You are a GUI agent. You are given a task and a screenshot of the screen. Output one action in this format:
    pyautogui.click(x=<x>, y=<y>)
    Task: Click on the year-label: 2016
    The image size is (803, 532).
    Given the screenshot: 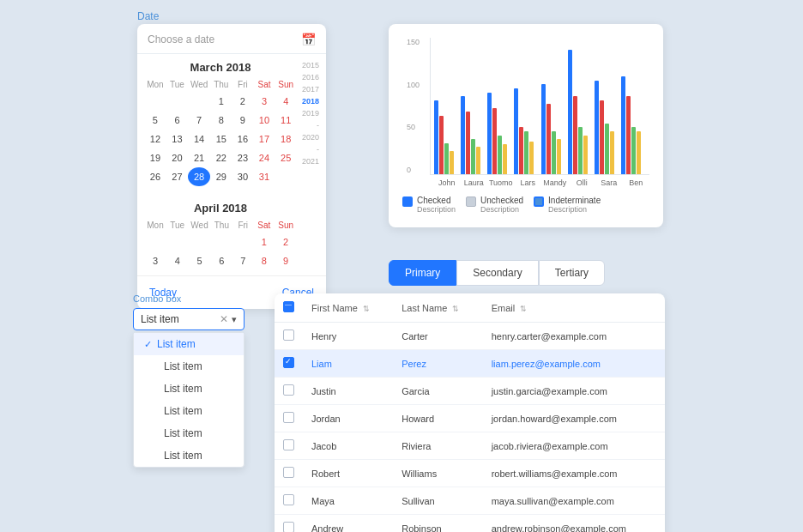 What is the action you would take?
    pyautogui.click(x=311, y=77)
    